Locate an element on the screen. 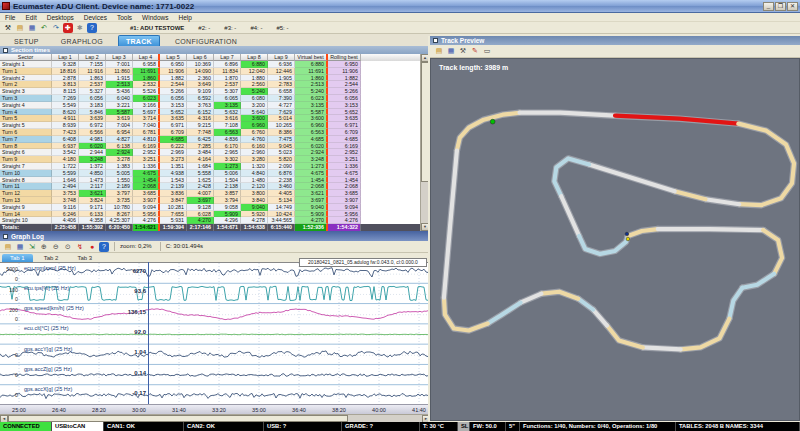  table-row: Turn 105:5994:8505:0054:6754:9385:5585:0… is located at coordinates (210, 174).